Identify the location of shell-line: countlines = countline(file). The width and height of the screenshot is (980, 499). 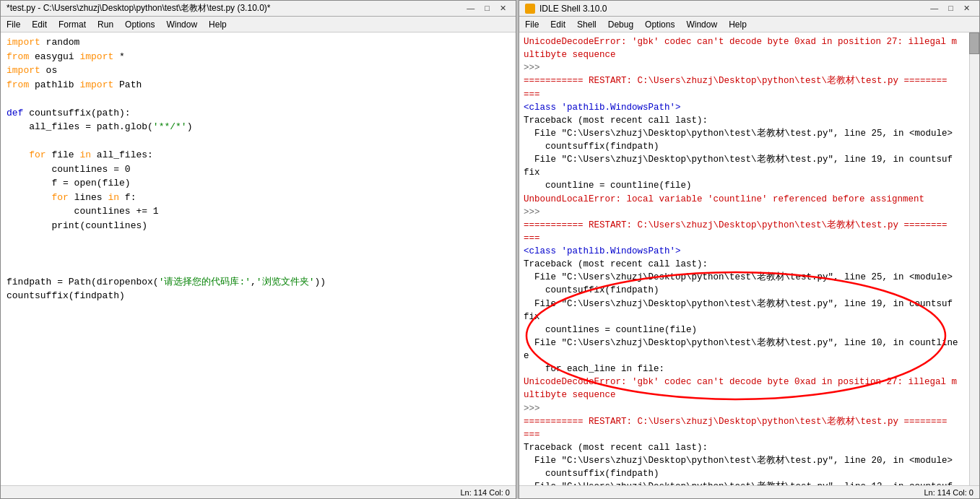
(750, 330).